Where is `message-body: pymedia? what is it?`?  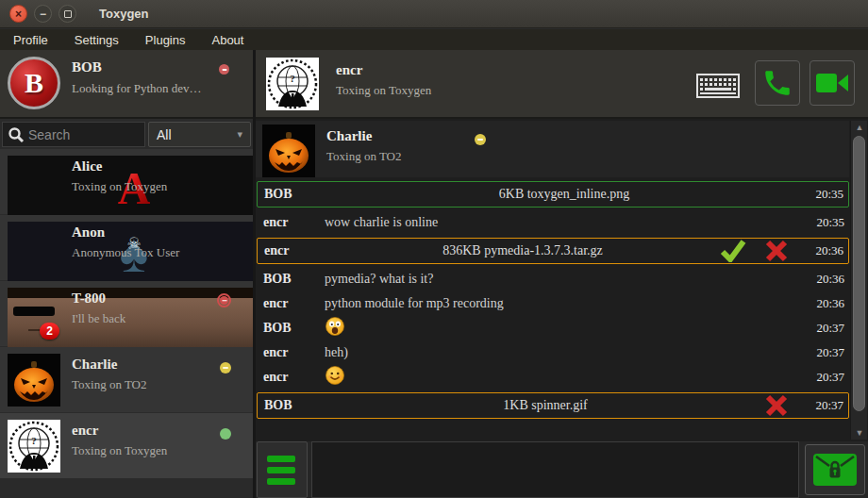 message-body: pymedia? what is it? is located at coordinates (564, 279).